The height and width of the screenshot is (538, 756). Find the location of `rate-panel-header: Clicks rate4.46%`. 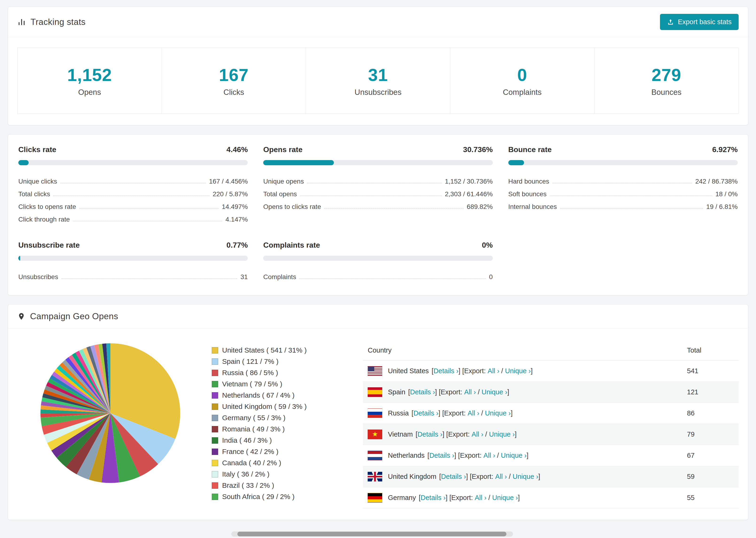

rate-panel-header: Clicks rate4.46% is located at coordinates (133, 150).